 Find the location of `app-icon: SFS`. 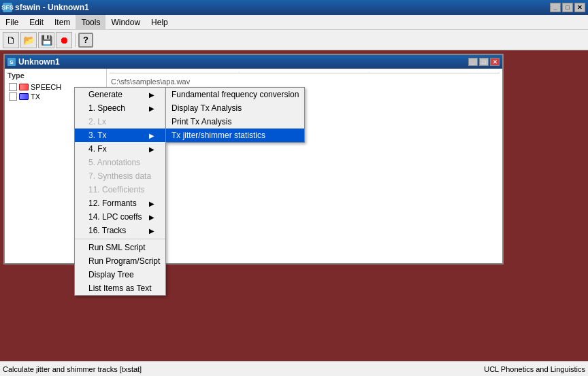

app-icon: SFS is located at coordinates (7, 7).